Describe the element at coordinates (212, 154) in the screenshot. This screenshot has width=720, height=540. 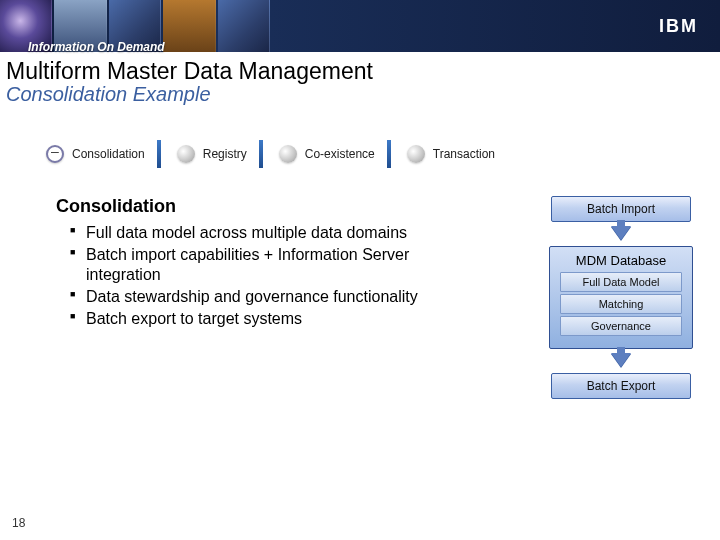
I see `mode-registry: Registry` at that location.